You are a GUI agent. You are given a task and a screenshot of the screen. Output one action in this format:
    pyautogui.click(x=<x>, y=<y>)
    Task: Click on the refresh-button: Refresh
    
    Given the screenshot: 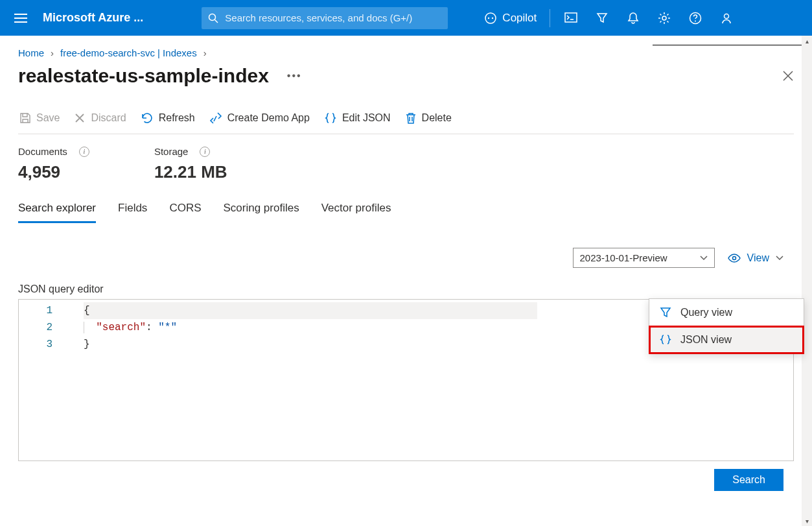 What is the action you would take?
    pyautogui.click(x=168, y=118)
    